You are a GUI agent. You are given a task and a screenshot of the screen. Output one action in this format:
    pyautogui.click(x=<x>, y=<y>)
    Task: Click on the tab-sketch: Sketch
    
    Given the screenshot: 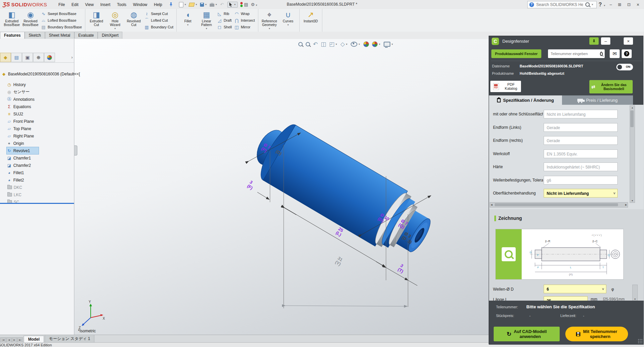 What is the action you would take?
    pyautogui.click(x=35, y=35)
    